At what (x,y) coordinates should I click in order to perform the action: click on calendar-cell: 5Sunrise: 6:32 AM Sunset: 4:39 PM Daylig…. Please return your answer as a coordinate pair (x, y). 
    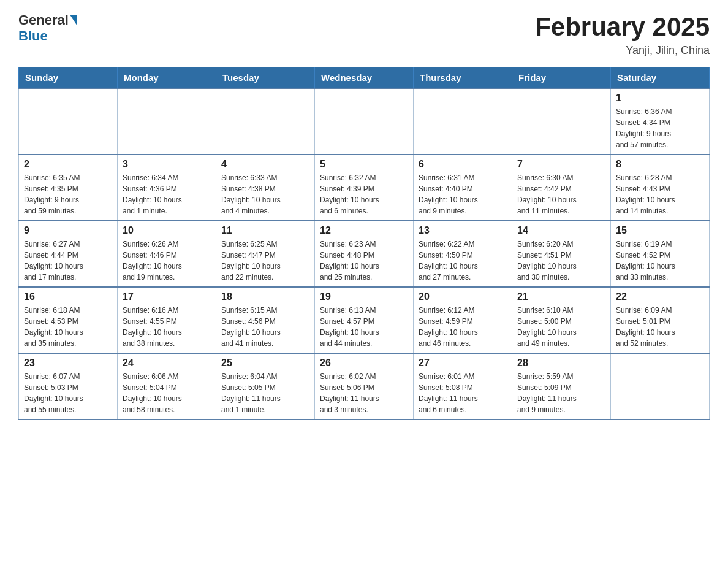
    Looking at the image, I should click on (364, 188).